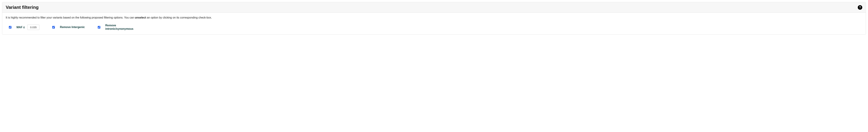  What do you see at coordinates (21, 28) in the screenshot?
I see `maf-label: MAF ≤` at bounding box center [21, 28].